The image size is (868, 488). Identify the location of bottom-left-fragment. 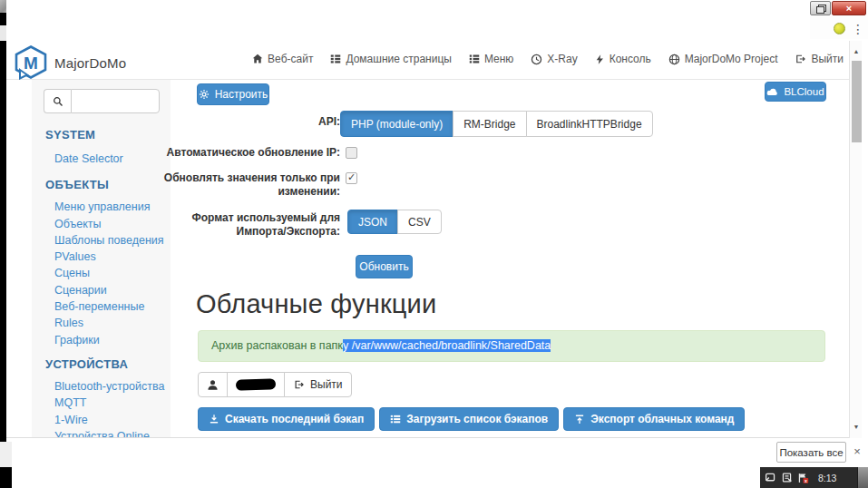
(5, 454).